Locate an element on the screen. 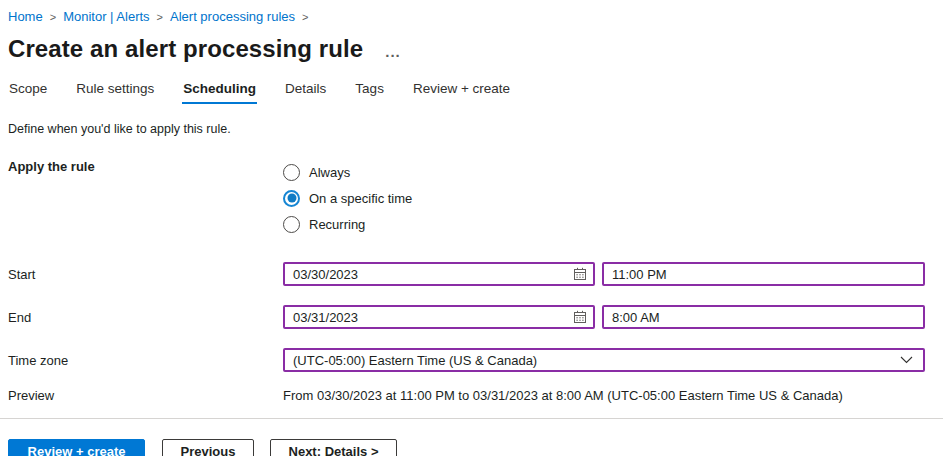 The image size is (943, 456). review-create-button: Review + create is located at coordinates (76, 448).